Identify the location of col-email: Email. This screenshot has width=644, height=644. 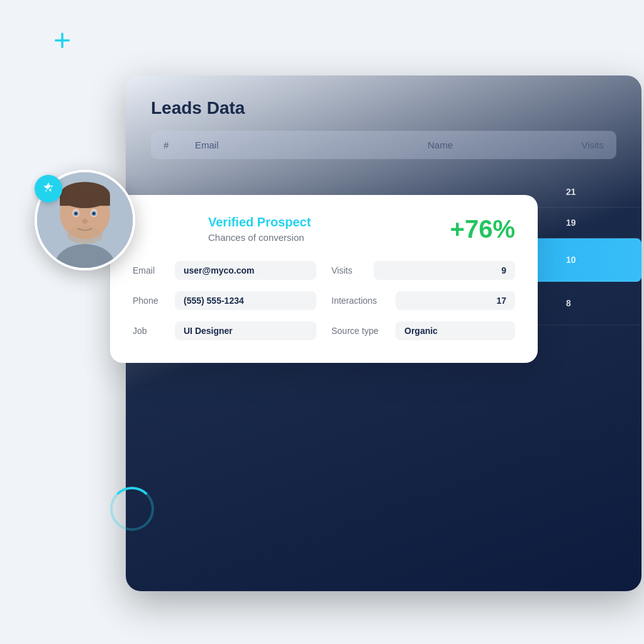
(311, 145).